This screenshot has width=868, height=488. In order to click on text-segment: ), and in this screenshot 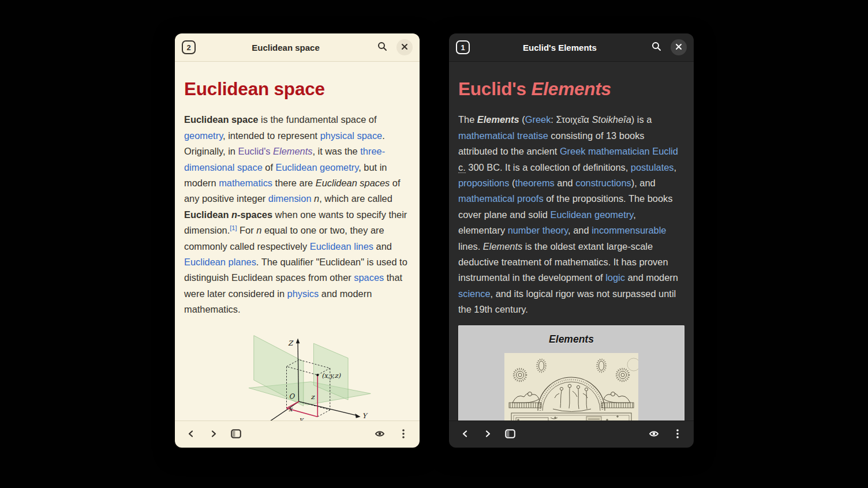, I will do `click(643, 183)`.